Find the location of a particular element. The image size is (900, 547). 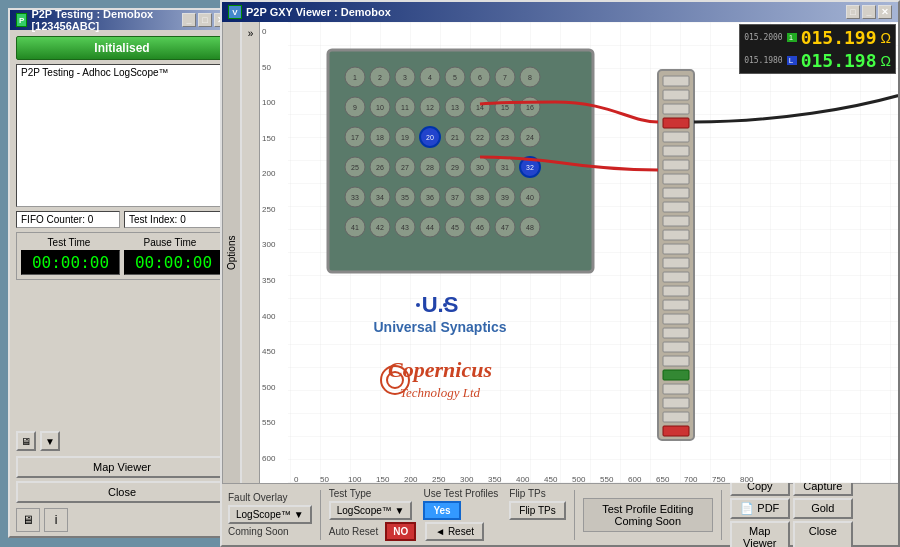

auto-reset-toggle: NO is located at coordinates (400, 532).